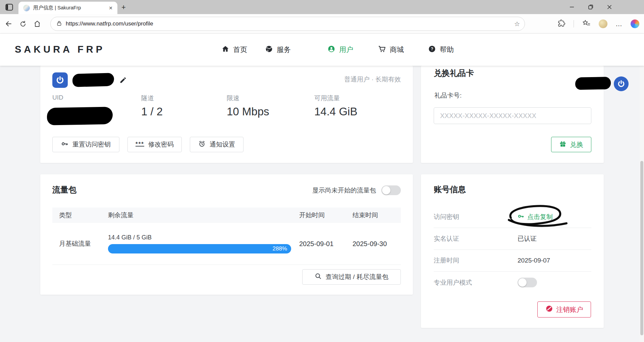 Image resolution: width=644 pixels, height=342 pixels. Describe the element at coordinates (197, 215) in the screenshot. I see `col-header-remaining: 剩余流量` at that location.